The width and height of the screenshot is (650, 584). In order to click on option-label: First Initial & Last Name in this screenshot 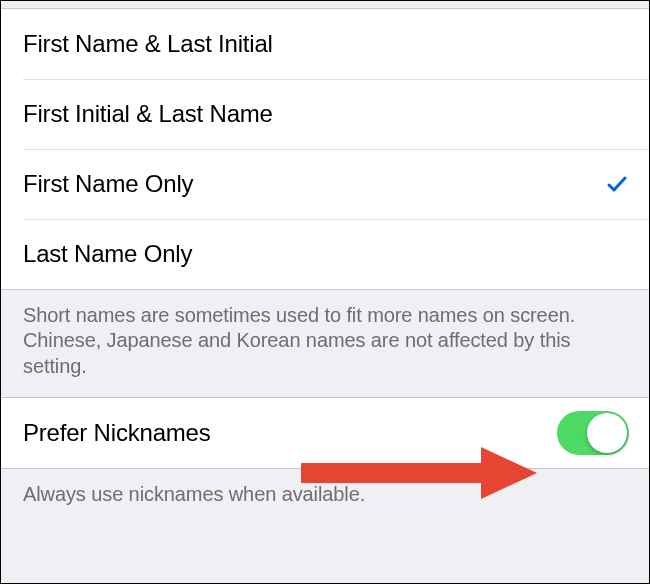, I will do `click(148, 114)`.